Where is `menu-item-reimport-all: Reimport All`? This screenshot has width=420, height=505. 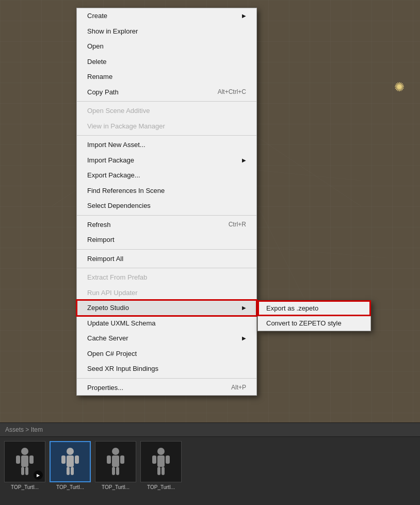 menu-item-reimport-all: Reimport All is located at coordinates (167, 259).